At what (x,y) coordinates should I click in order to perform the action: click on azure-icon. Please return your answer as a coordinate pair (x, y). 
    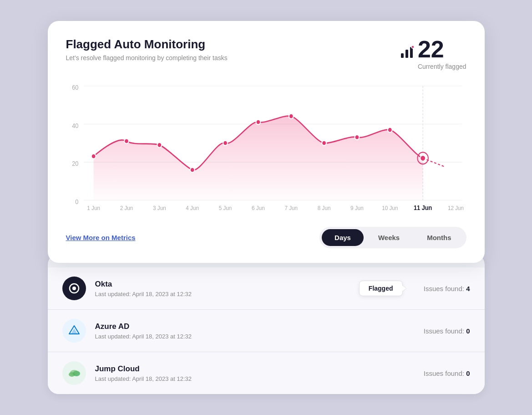
    Looking at the image, I should click on (74, 331).